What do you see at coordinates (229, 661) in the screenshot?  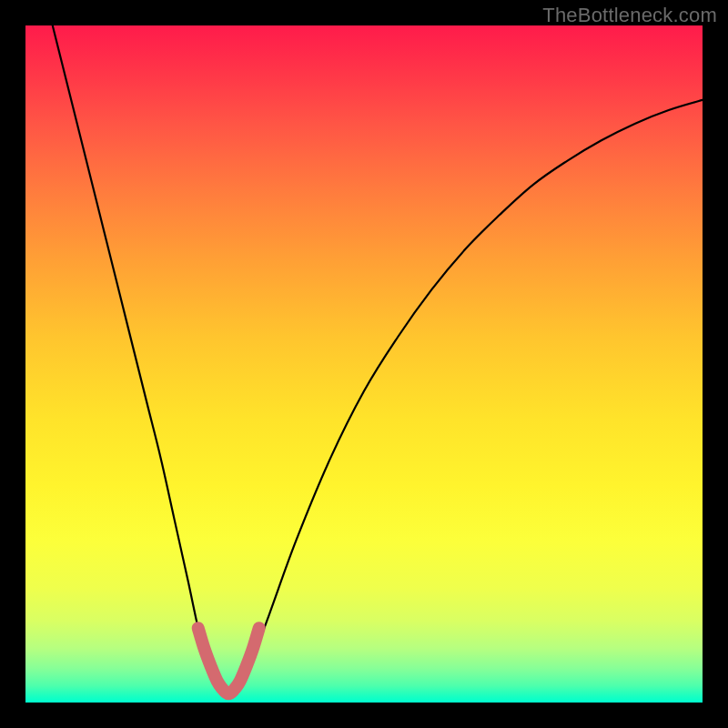 I see `highlight-valley` at bounding box center [229, 661].